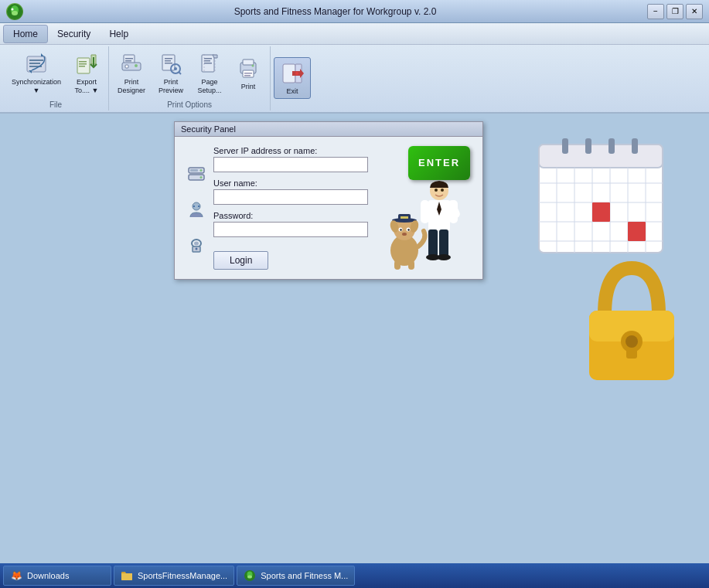  I want to click on panel-icons, so click(196, 208).